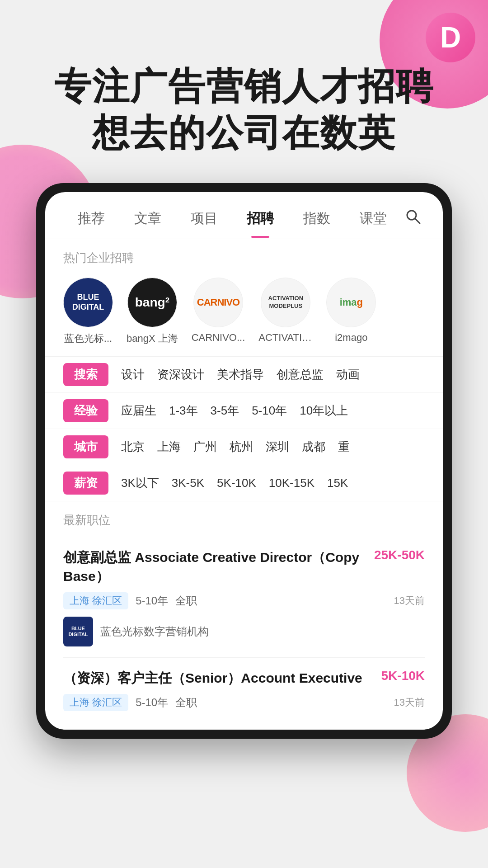 This screenshot has width=488, height=868. I want to click on filter-tag-3-5: 3-5年, so click(225, 410).